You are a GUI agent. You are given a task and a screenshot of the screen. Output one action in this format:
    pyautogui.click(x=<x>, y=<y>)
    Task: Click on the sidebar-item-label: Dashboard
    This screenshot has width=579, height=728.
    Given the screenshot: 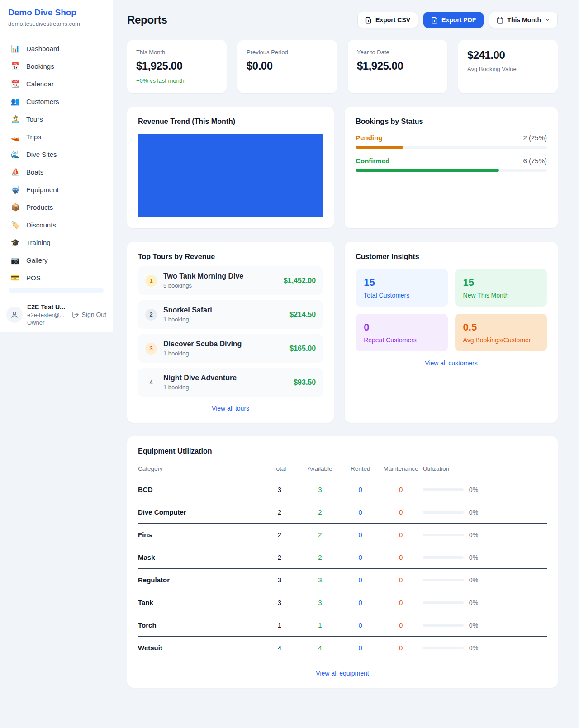 What is the action you would take?
    pyautogui.click(x=43, y=49)
    